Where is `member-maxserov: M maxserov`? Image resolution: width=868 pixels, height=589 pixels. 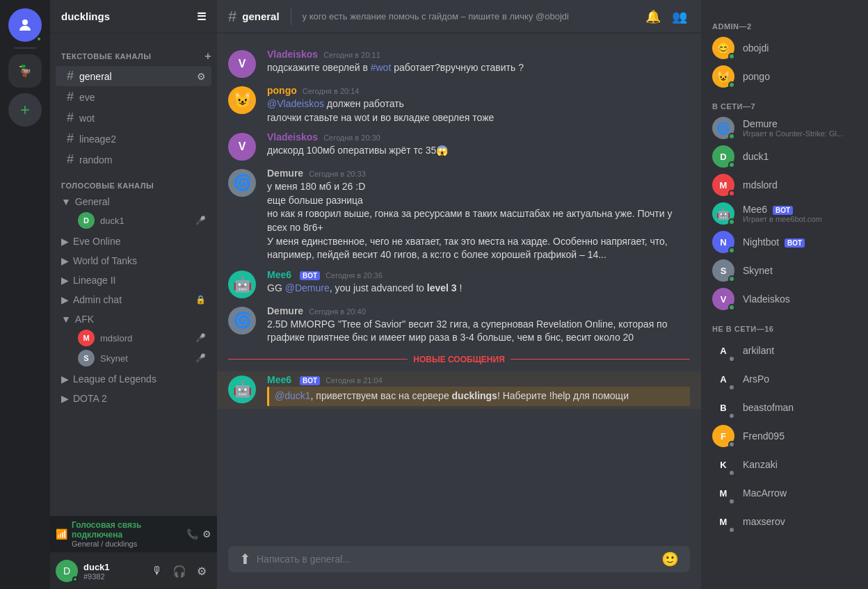 member-maxserov: M maxserov is located at coordinates (785, 522).